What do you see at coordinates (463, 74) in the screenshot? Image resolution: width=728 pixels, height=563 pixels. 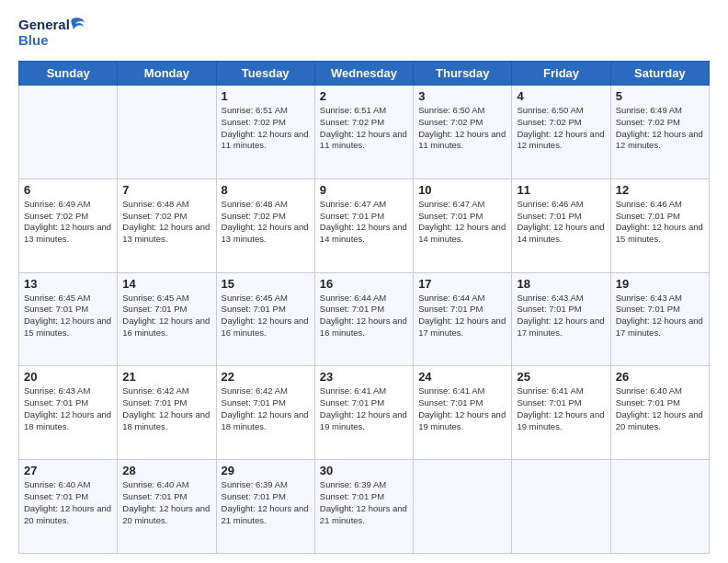 I see `header-day-thursday: Thursday` at bounding box center [463, 74].